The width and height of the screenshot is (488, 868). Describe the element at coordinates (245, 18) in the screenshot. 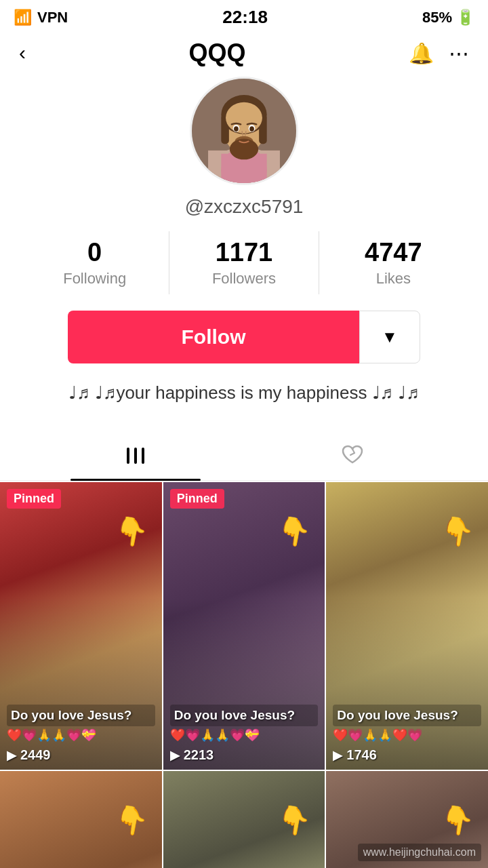

I see `status-time: 22:18` at that location.